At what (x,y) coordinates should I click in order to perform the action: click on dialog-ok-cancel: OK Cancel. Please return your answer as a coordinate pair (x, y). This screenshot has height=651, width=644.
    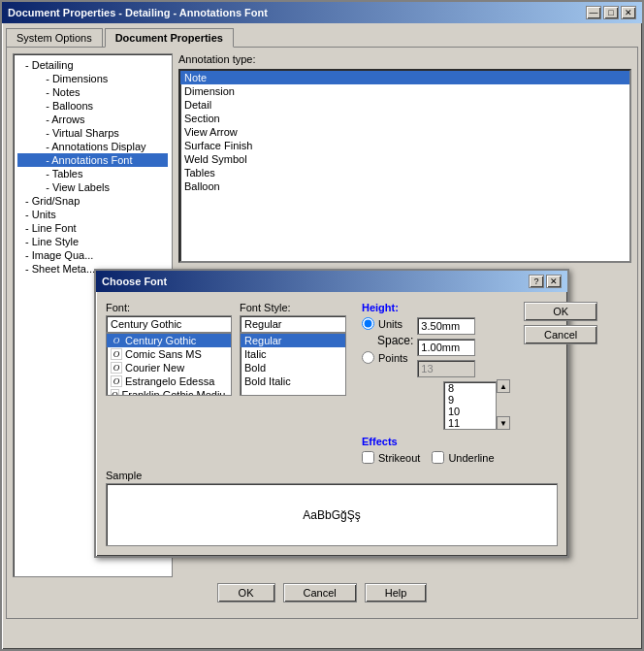
    Looking at the image, I should click on (561, 382).